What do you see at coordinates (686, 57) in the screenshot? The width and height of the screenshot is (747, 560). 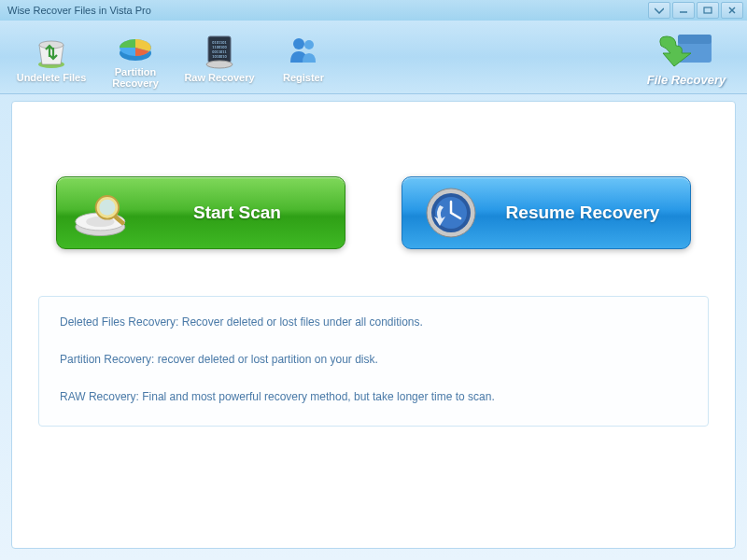 I see `app-logo: File Recovery` at bounding box center [686, 57].